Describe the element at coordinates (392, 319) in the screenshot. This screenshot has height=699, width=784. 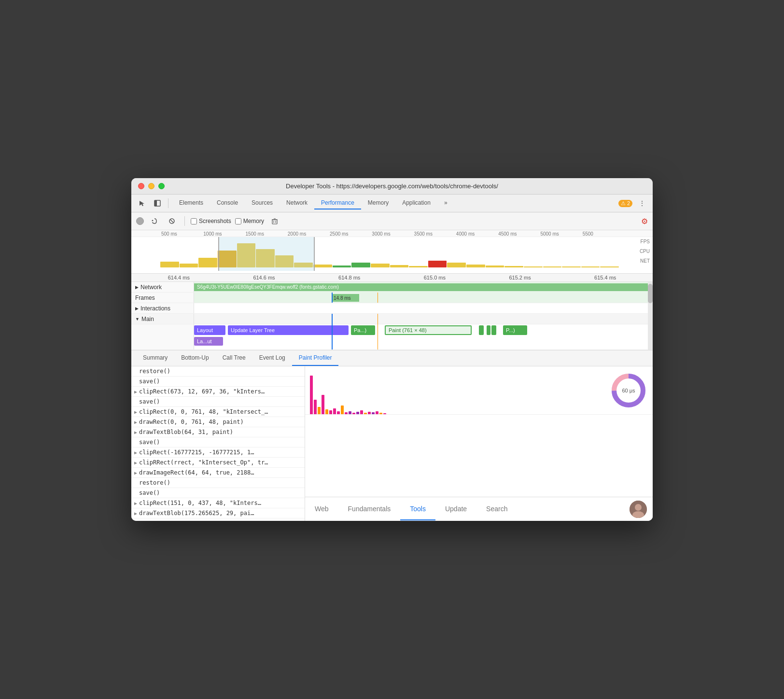
I see `main-header: ▼ Main` at that location.